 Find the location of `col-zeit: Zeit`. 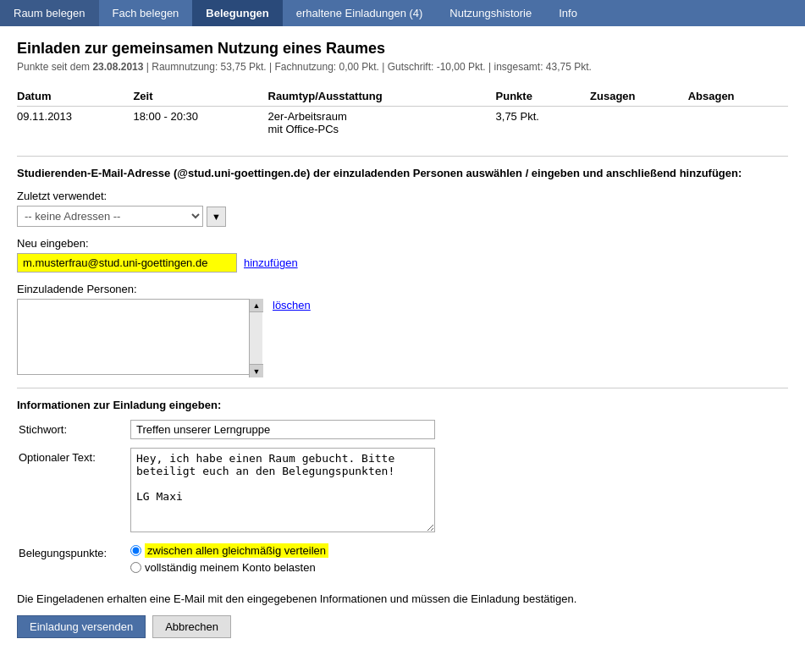

col-zeit: Zeit is located at coordinates (200, 96).